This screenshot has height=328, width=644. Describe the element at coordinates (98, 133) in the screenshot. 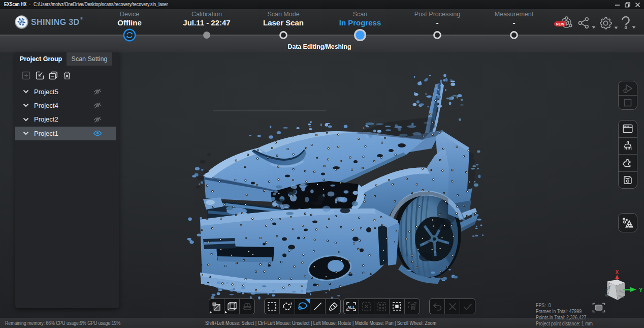

I see `eye-visible-icon` at that location.